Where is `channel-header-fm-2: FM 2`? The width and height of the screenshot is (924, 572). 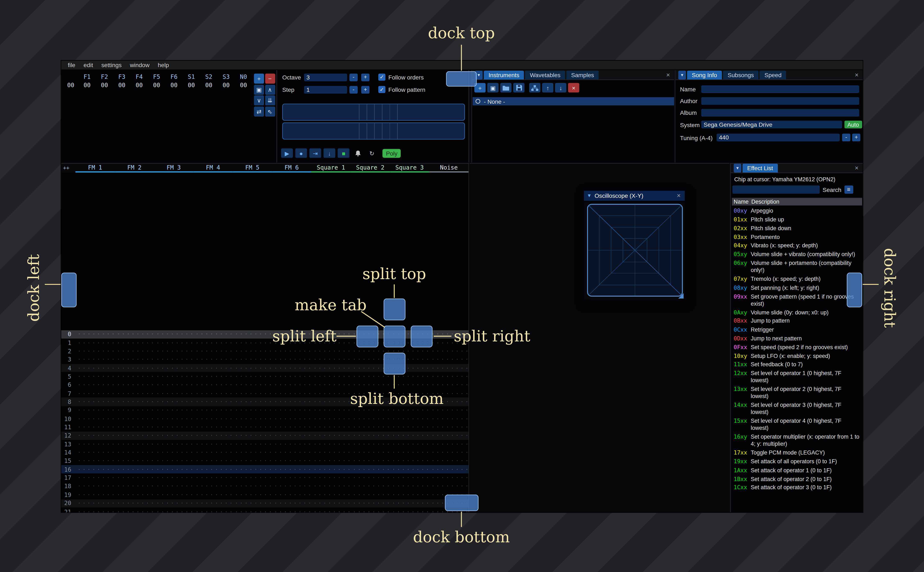
channel-header-fm-2: FM 2 is located at coordinates (134, 168).